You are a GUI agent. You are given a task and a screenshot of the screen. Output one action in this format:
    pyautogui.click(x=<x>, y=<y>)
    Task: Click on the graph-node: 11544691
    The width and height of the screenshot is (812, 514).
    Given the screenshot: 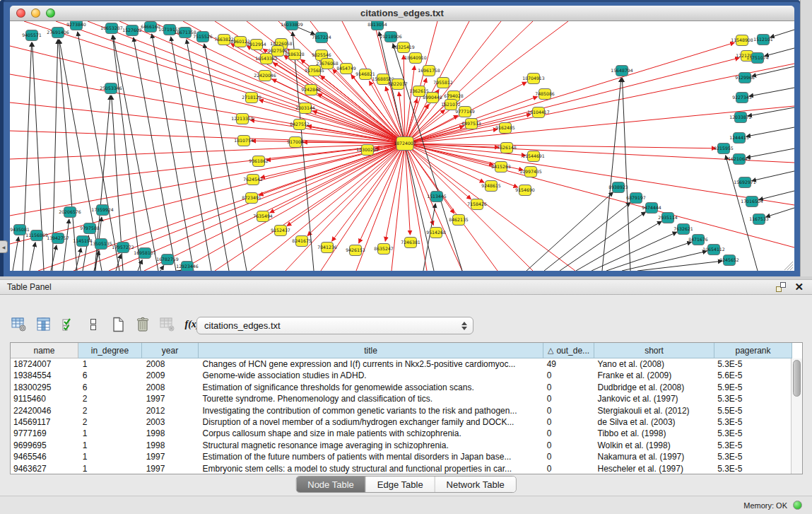 What is the action you would take?
    pyautogui.click(x=534, y=157)
    